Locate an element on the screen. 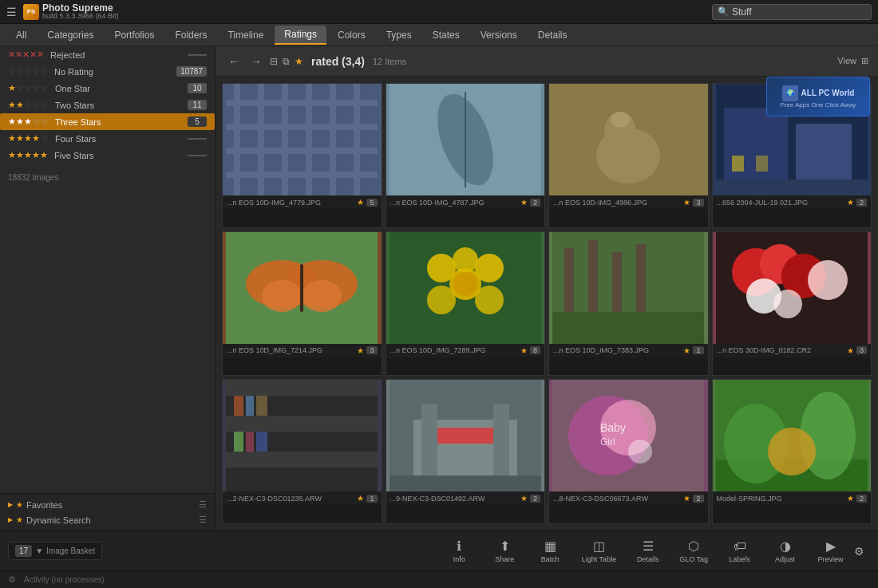 The image size is (878, 588). light-table-button: ◫ Light Table is located at coordinates (599, 551).